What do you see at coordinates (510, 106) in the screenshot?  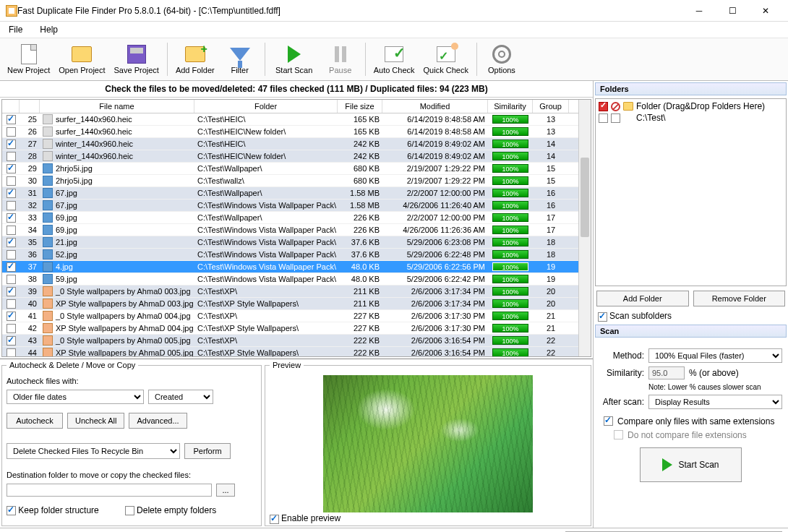 I see `col-similarity: Similarity` at bounding box center [510, 106].